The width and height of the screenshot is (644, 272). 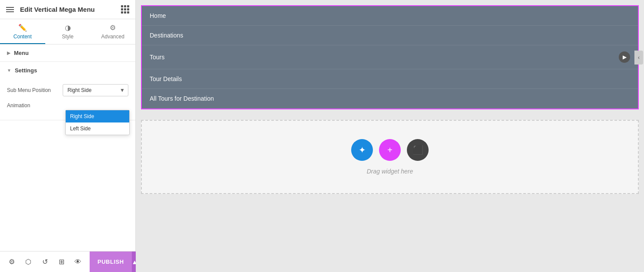 What do you see at coordinates (113, 28) in the screenshot?
I see `advanced-tab-icon: ⚙` at bounding box center [113, 28].